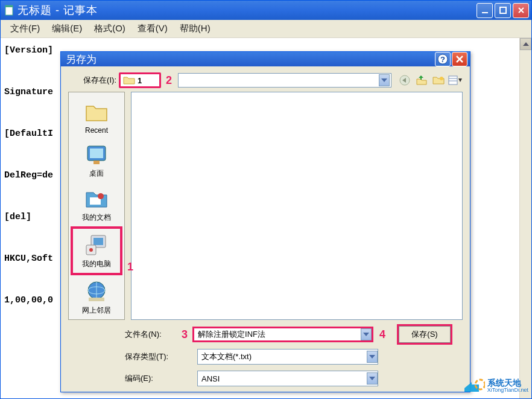  I want to click on dialog-titlebar: 另存为 ?, so click(265, 59).